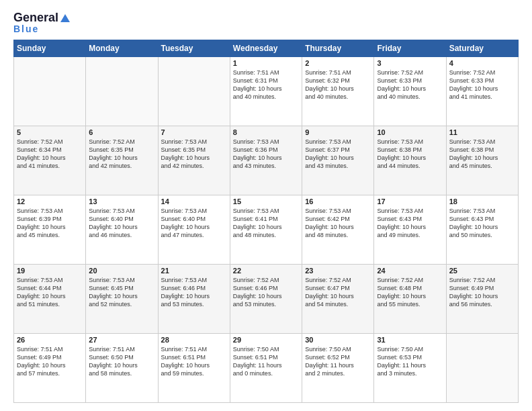  Describe the element at coordinates (266, 48) in the screenshot. I see `calendar-header-row: SundayMondayTuesdayWednesdayThursdayFrid…` at that location.